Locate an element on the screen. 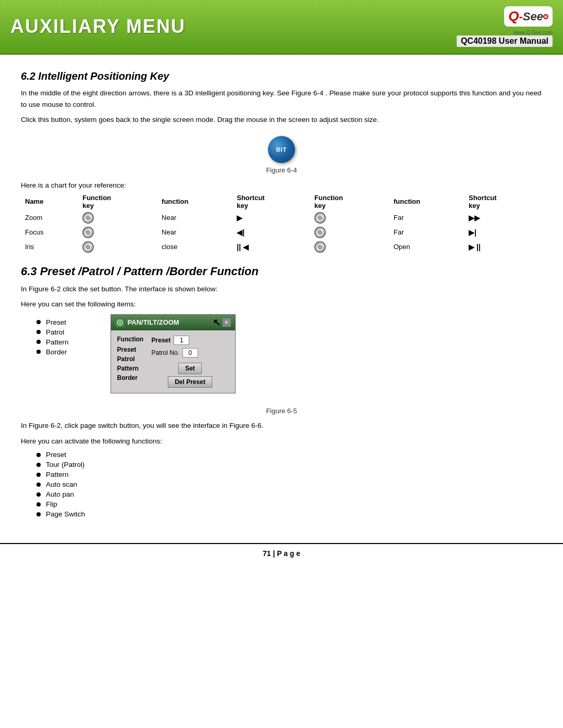  dialog-preset-row: Preset 1 is located at coordinates (190, 340).